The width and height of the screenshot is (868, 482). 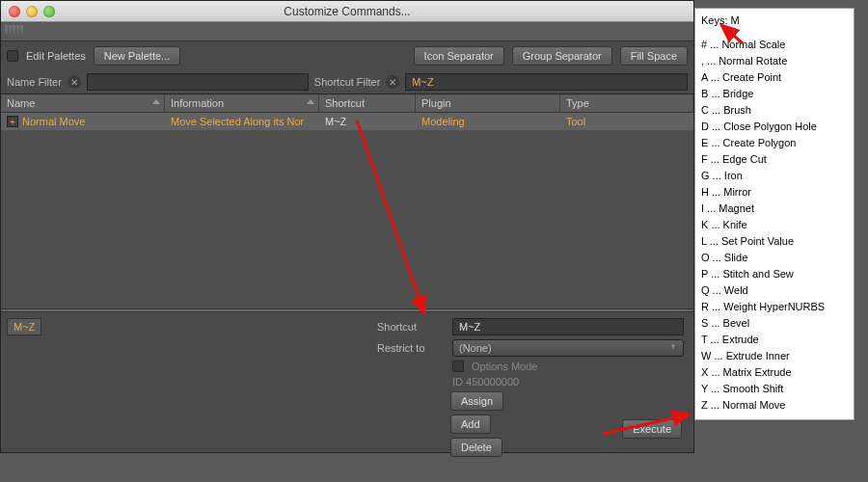 I want to click on keys-popup-item: L ... Set Point Value, so click(x=774, y=241).